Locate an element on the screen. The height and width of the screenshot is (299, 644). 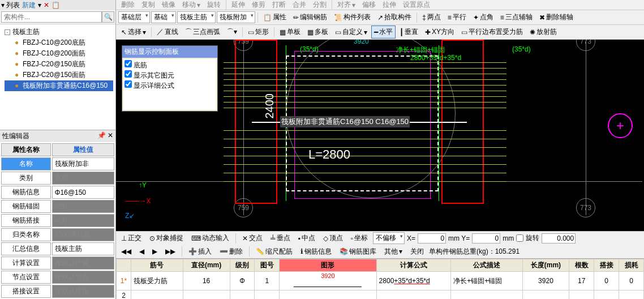
two-point-button: ‡两点 is located at coordinates (431, 17).